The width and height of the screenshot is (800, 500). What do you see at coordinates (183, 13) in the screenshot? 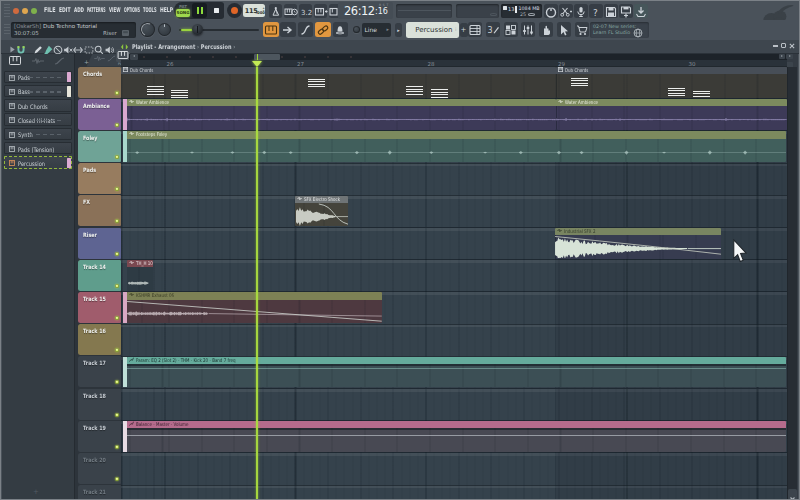
I see `song-mode-button: SONG` at bounding box center [183, 13].